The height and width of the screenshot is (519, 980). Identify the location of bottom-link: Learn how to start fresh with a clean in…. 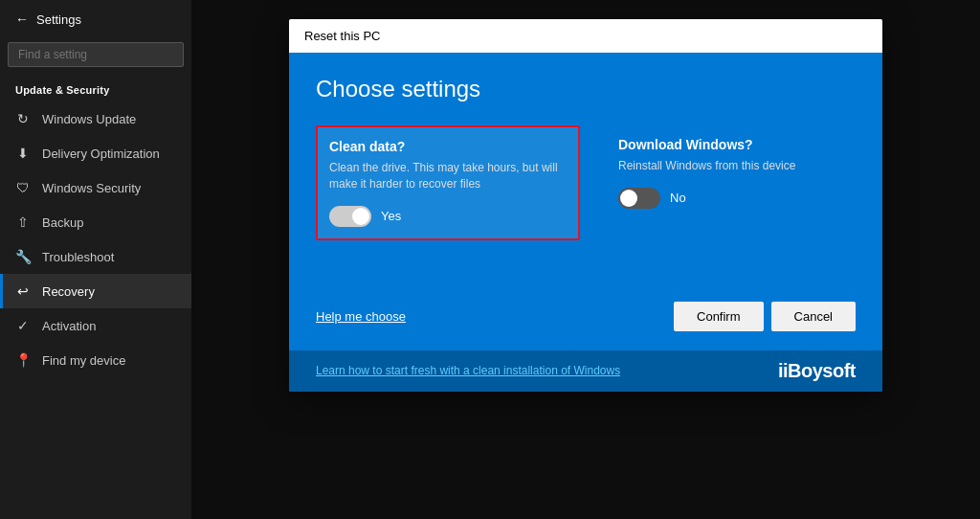
(468, 371).